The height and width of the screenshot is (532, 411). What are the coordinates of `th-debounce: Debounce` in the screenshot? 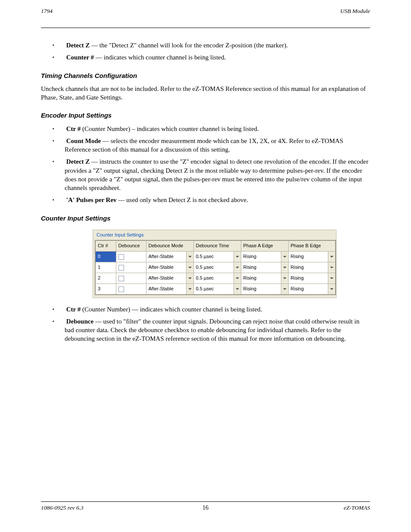 It's located at (131, 246).